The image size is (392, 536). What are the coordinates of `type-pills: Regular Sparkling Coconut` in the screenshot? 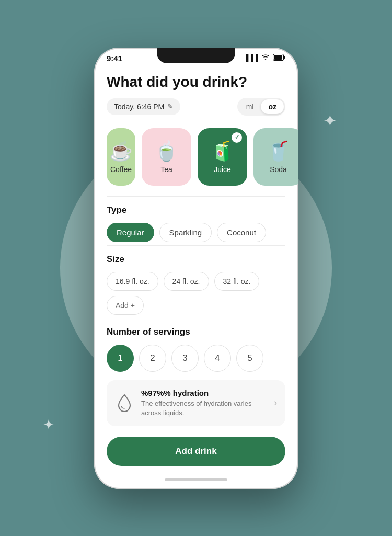 It's located at (196, 232).